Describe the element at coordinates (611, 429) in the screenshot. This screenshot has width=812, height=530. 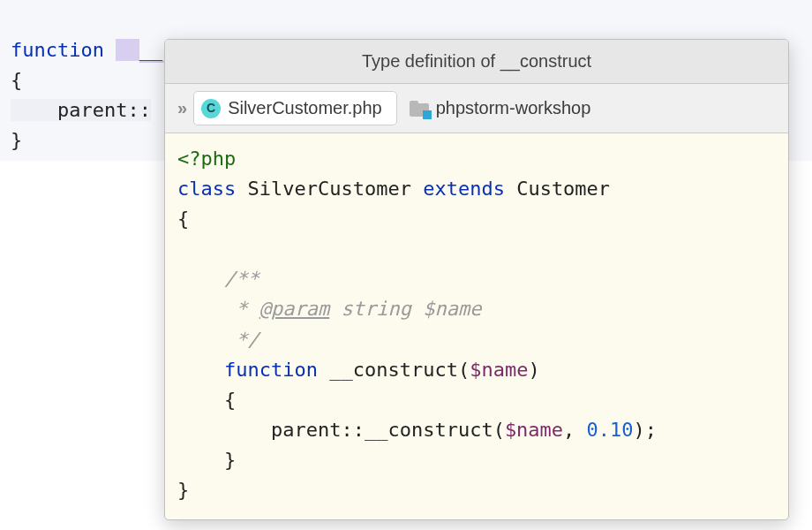
I see `arg-number: 0.10` at that location.